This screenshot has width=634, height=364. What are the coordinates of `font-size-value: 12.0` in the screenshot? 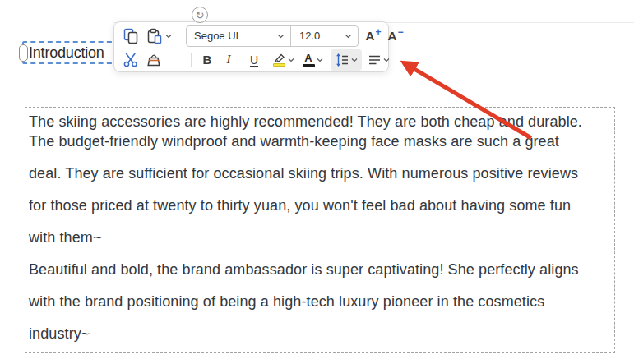 It's located at (321, 36).